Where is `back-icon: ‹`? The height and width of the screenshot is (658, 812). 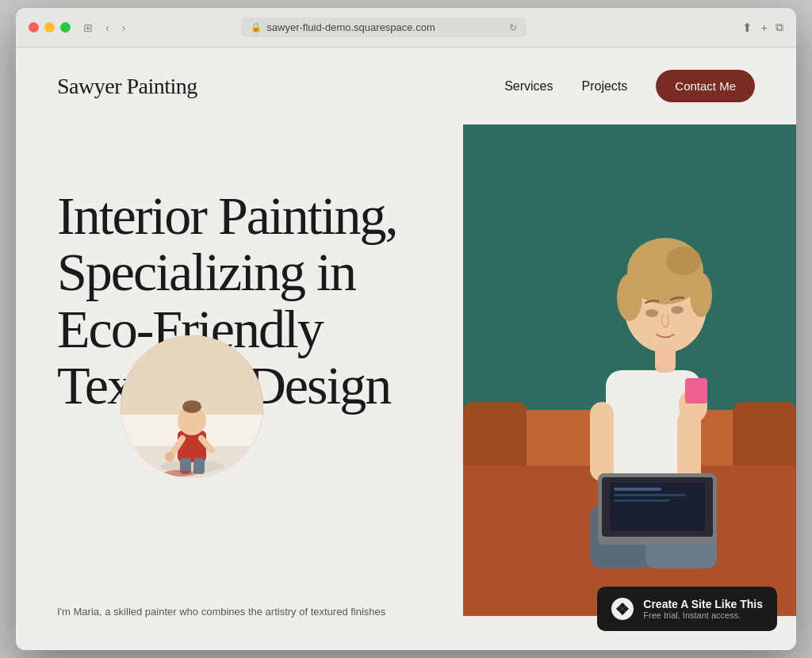
back-icon: ‹ is located at coordinates (108, 28).